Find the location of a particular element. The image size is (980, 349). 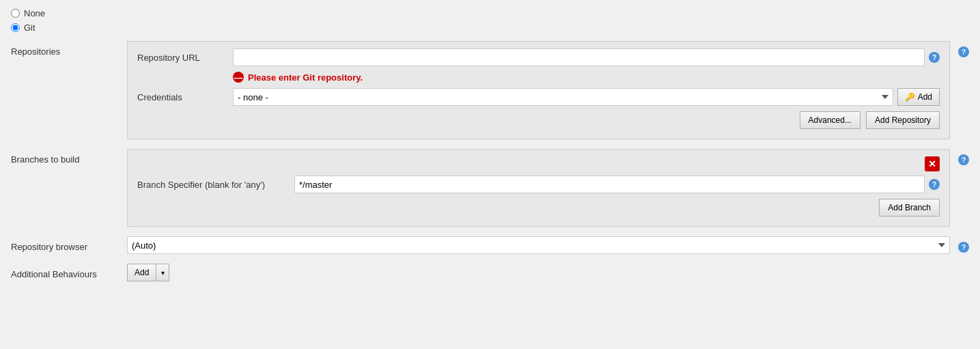

repository-url-help-icon: ? is located at coordinates (934, 57).